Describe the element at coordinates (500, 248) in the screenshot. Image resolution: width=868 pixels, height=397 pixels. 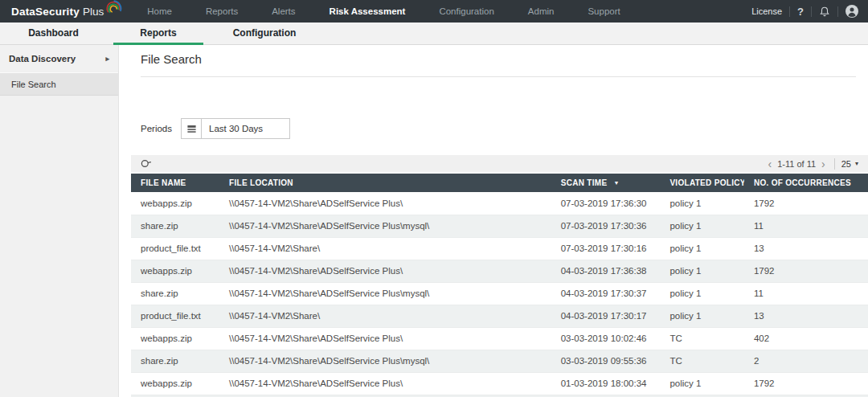
I see `table-row: product_file.txt \\0457-14-VM2\Share\ 07…` at that location.